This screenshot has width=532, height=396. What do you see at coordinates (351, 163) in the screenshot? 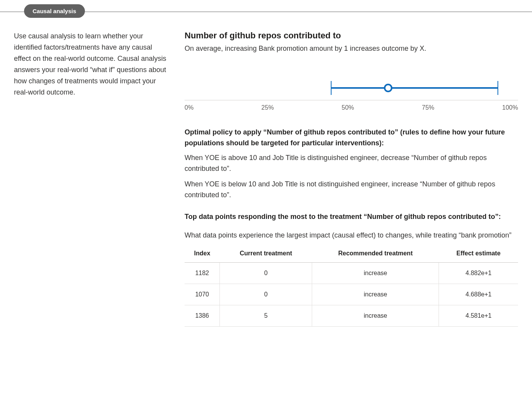
I see `policy-rule-1: When YOE is above 10 and Job Title is di…` at bounding box center [351, 163].